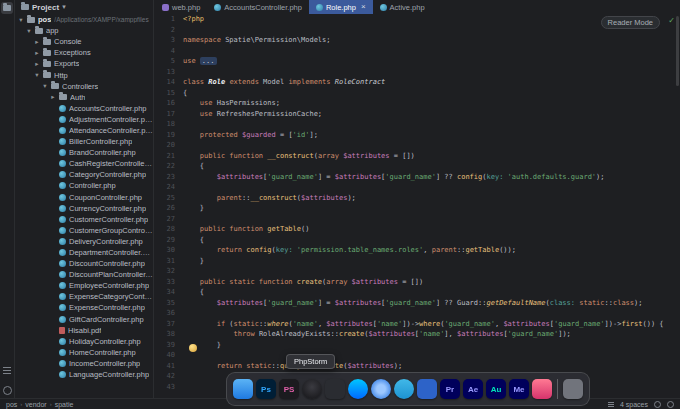 The image size is (680, 409). Describe the element at coordinates (84, 374) in the screenshot. I see `tree-item-languagecontroller-php: LanguageController.php` at that location.